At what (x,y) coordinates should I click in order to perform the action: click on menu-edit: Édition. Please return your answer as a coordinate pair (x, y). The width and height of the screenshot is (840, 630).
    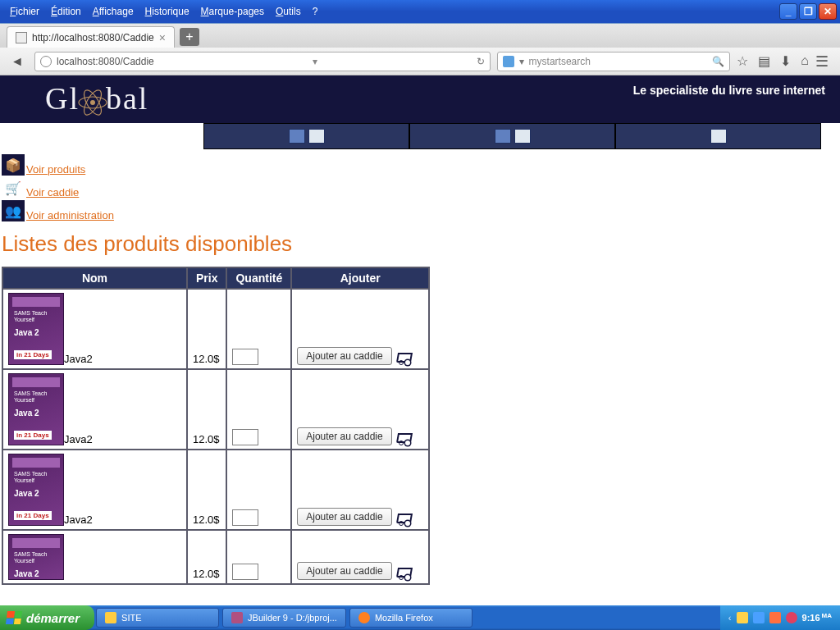
    Looking at the image, I should click on (66, 11).